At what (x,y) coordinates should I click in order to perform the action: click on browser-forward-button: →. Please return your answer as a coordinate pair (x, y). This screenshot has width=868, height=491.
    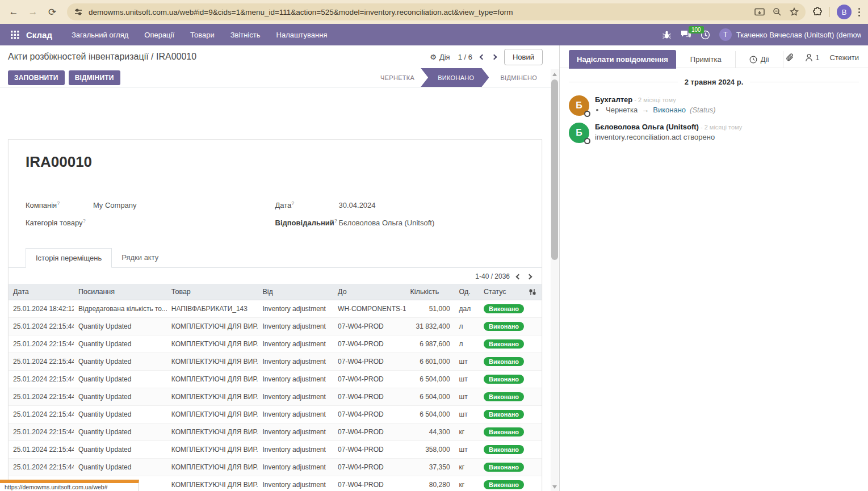
    Looking at the image, I should click on (33, 12).